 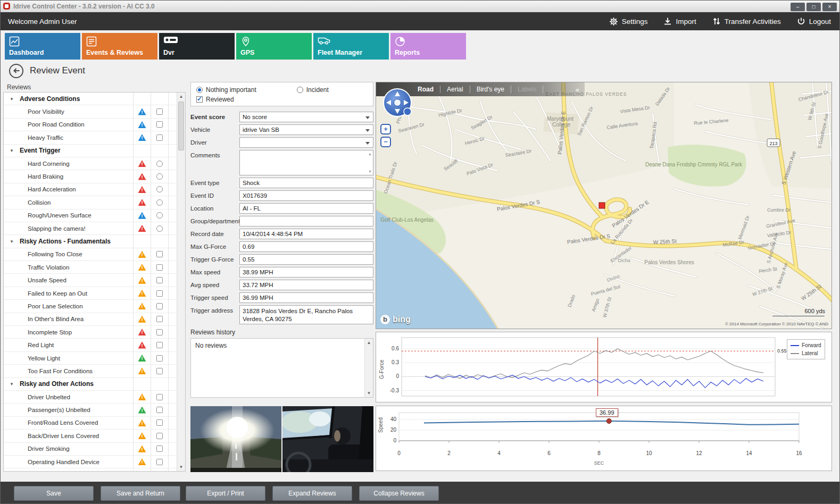 What do you see at coordinates (386, 142) in the screenshot?
I see `zoom-out-button: −` at bounding box center [386, 142].